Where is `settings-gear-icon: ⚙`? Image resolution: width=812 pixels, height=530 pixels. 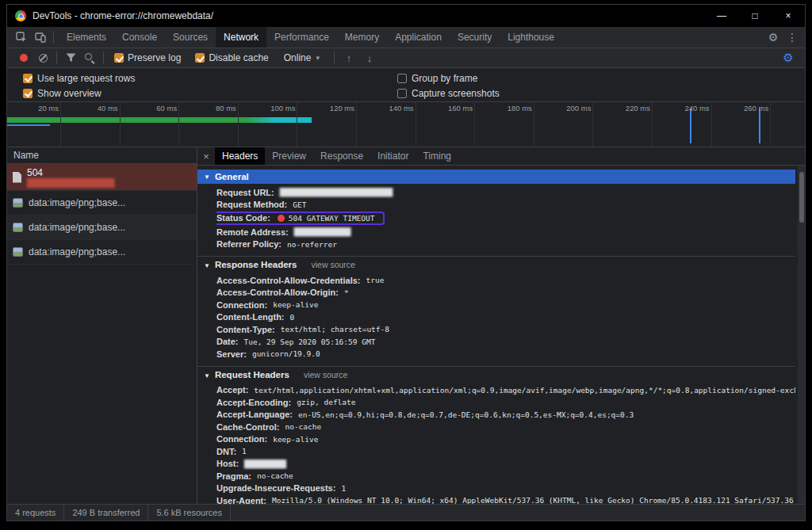
settings-gear-icon: ⚙ is located at coordinates (773, 37).